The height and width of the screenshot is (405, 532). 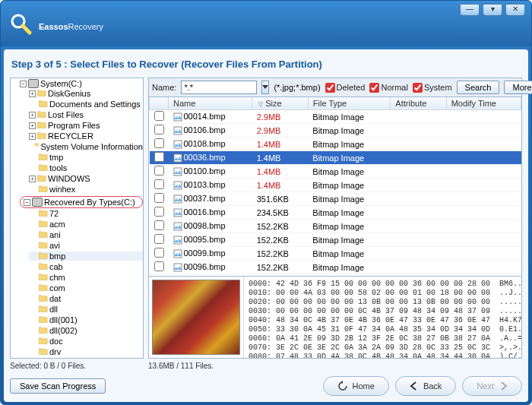 I want to click on table-row: 00106.bmp2.9MBBitmap Image, so click(x=336, y=131).